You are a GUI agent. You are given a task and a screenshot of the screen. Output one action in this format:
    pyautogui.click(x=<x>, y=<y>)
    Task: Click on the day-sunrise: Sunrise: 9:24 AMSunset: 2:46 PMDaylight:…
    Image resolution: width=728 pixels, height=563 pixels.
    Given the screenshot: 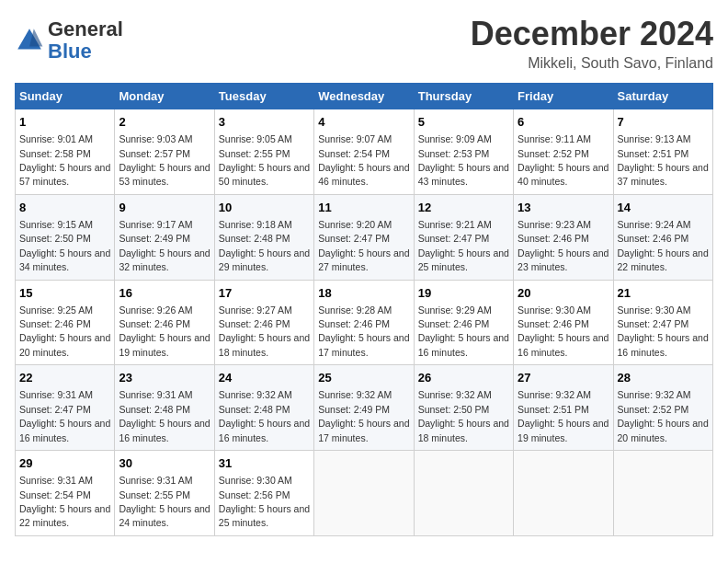 What is the action you would take?
    pyautogui.click(x=664, y=246)
    